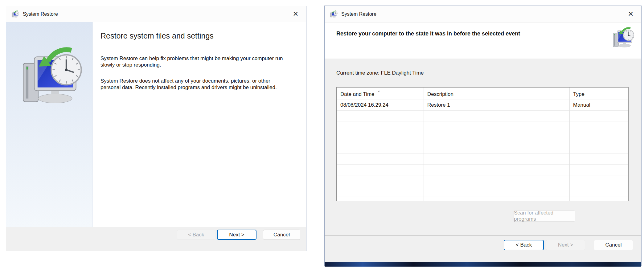 This screenshot has height=274, width=644. I want to click on column-header-type: Type, so click(599, 94).